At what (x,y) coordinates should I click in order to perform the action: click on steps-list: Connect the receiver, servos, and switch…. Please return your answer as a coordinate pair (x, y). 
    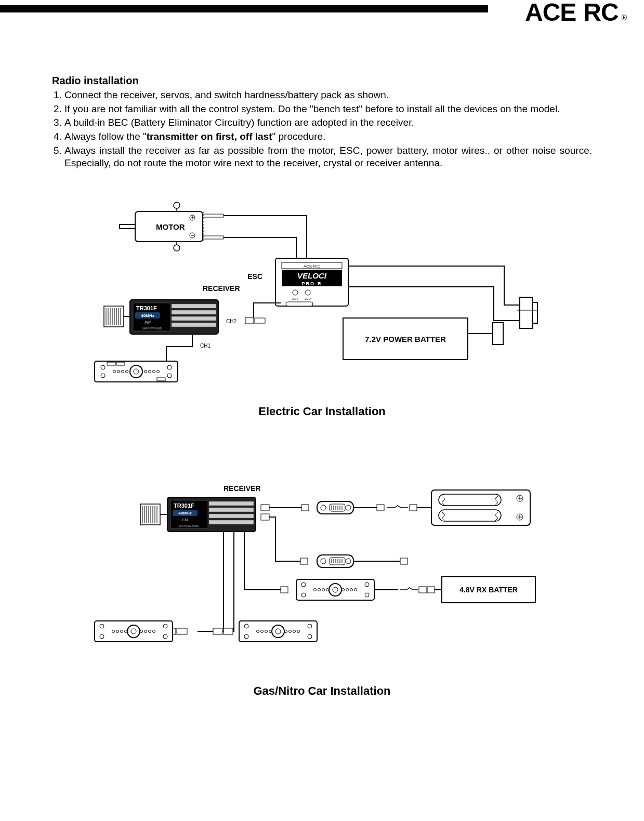
    Looking at the image, I should click on (322, 129).